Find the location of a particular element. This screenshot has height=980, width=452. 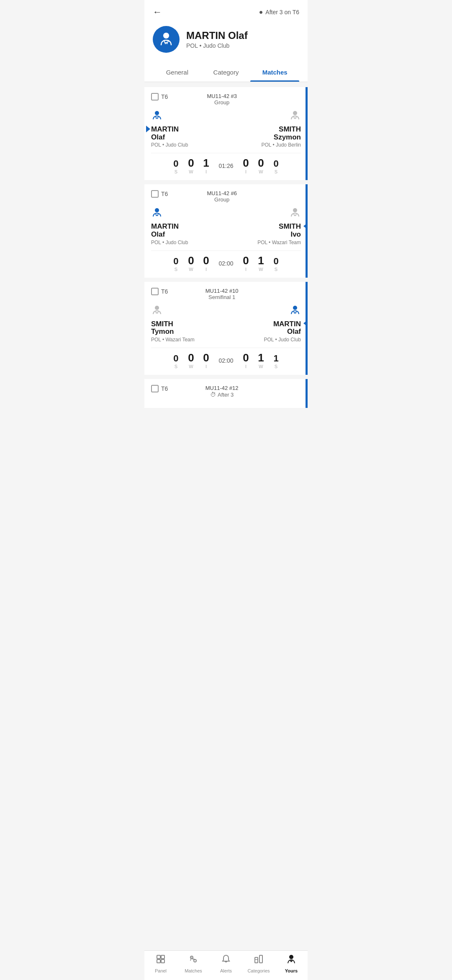

score-left-s-2: 0 S is located at coordinates (176, 264).